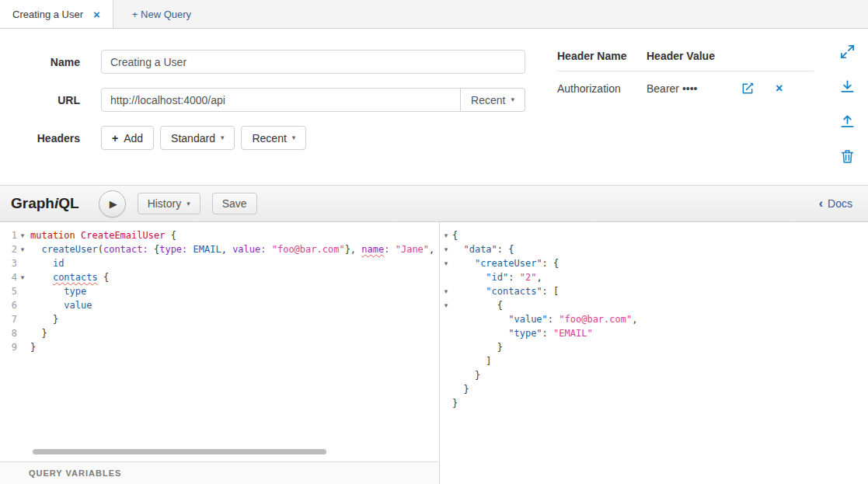 The image size is (868, 484). What do you see at coordinates (9, 305) in the screenshot?
I see `line-number: 6` at bounding box center [9, 305].